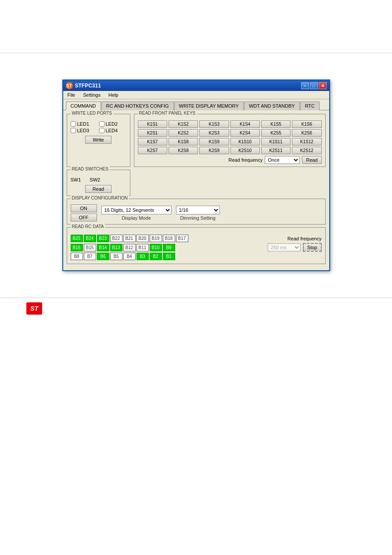  What do you see at coordinates (196, 95) in the screenshot?
I see `menubar: File Settings Help` at bounding box center [196, 95].